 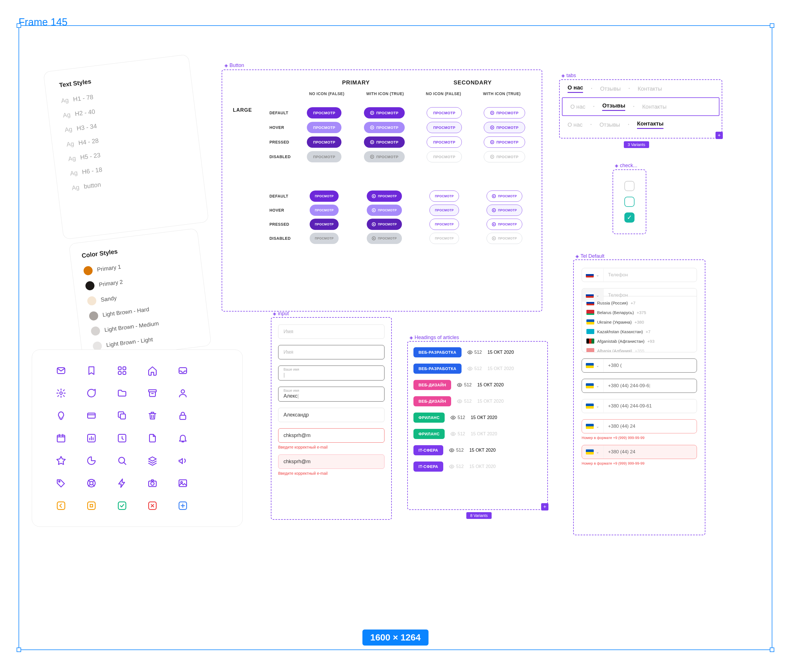 I want to click on headings-component-label: Headings of articles, so click(x=434, y=338).